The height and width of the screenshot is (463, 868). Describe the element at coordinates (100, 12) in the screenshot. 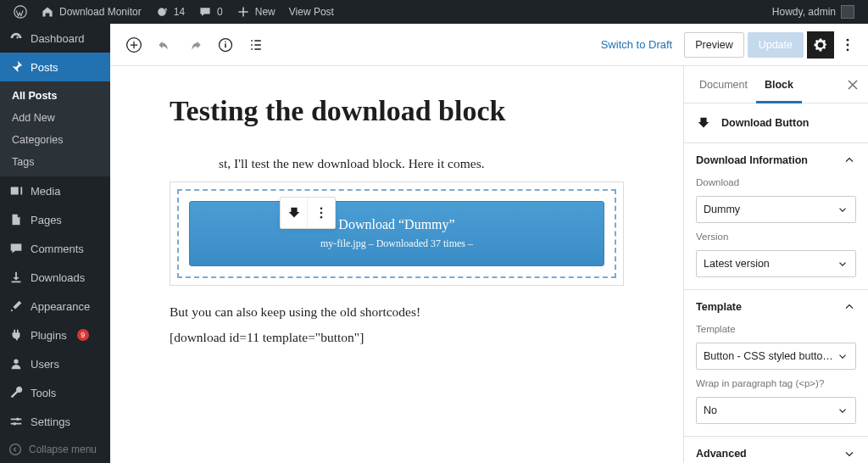

I see `ab-site-title: Download Monitor` at that location.